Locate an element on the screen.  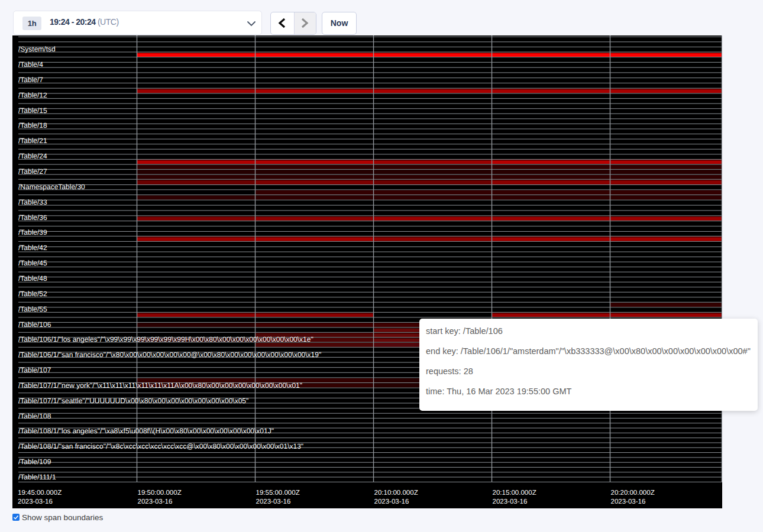
svg-text: /Table/106 is located at coordinates (35, 325).